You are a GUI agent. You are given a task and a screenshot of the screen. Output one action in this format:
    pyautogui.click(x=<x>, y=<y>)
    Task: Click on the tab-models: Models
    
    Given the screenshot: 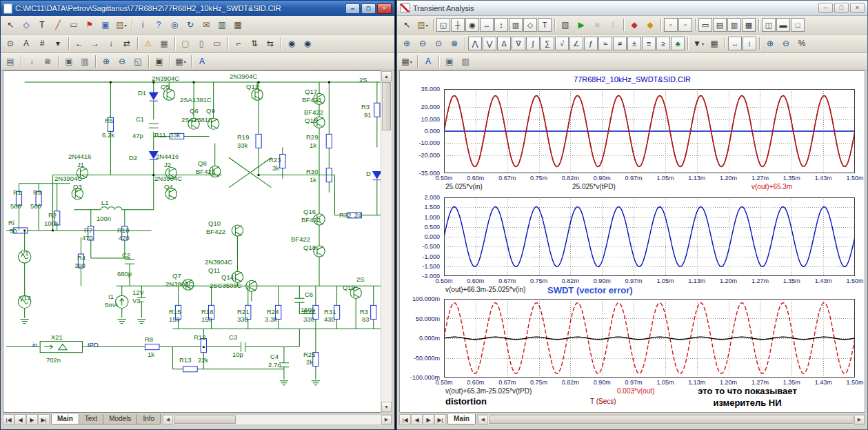 What is the action you would take?
    pyautogui.click(x=120, y=420)
    